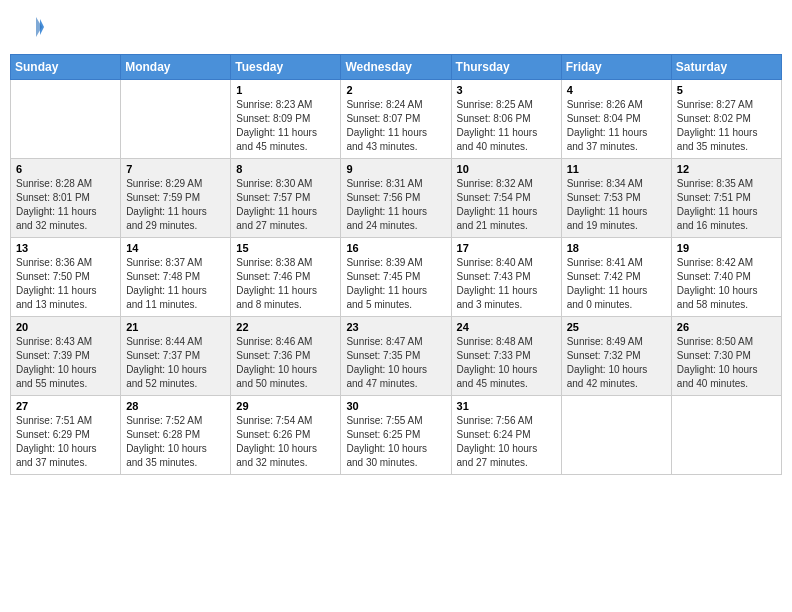  Describe the element at coordinates (396, 90) in the screenshot. I see `day-number: 2` at that location.